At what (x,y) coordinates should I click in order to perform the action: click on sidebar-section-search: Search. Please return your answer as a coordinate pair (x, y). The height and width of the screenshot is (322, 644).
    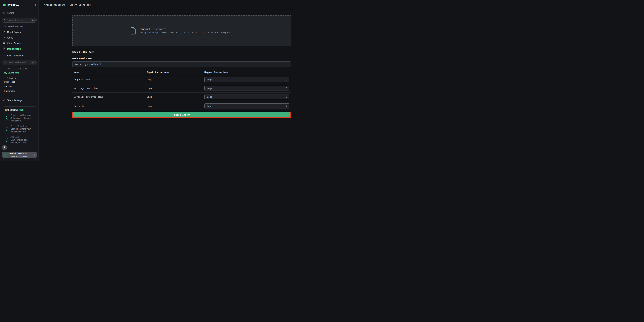
    Looking at the image, I should click on (19, 13).